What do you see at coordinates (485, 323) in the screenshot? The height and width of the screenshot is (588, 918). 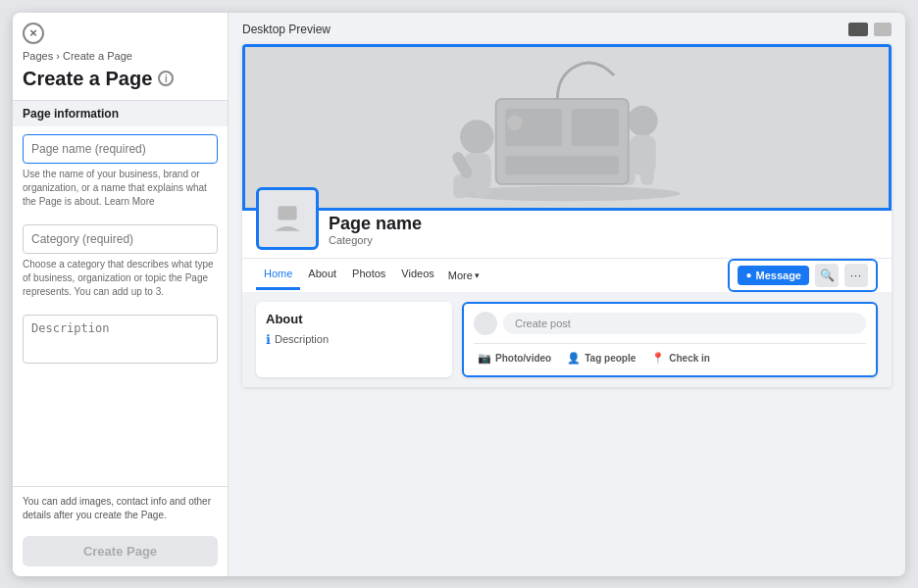 I see `post-avatar` at bounding box center [485, 323].